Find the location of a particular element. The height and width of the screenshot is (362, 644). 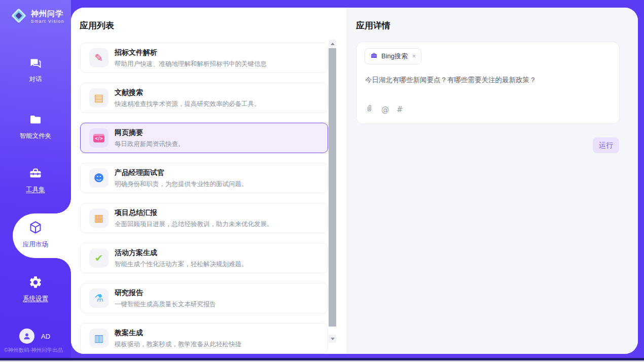

sidebar-item-toolset: 工具集 is located at coordinates (35, 180).